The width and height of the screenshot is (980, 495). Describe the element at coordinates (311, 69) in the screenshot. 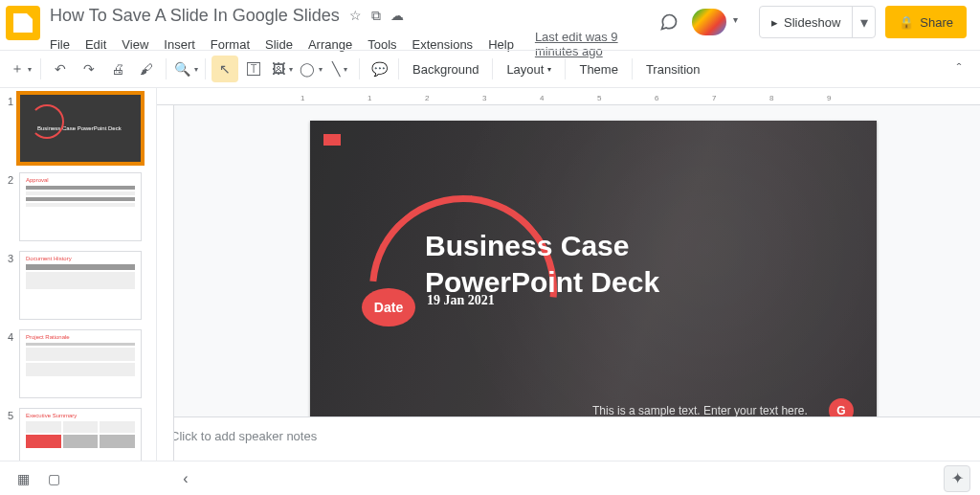

I see `shape-tool: ◯` at that location.